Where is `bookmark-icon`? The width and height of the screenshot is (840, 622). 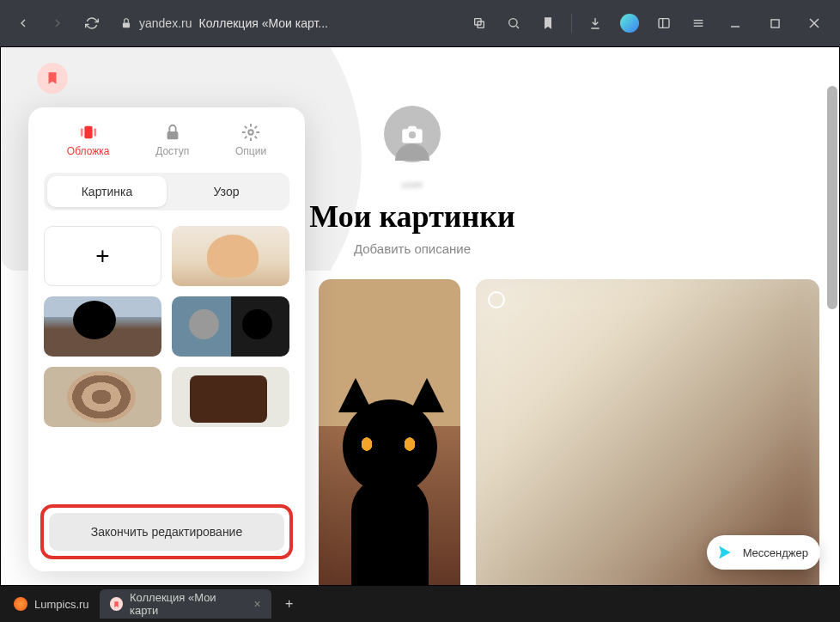 bookmark-icon is located at coordinates (548, 23).